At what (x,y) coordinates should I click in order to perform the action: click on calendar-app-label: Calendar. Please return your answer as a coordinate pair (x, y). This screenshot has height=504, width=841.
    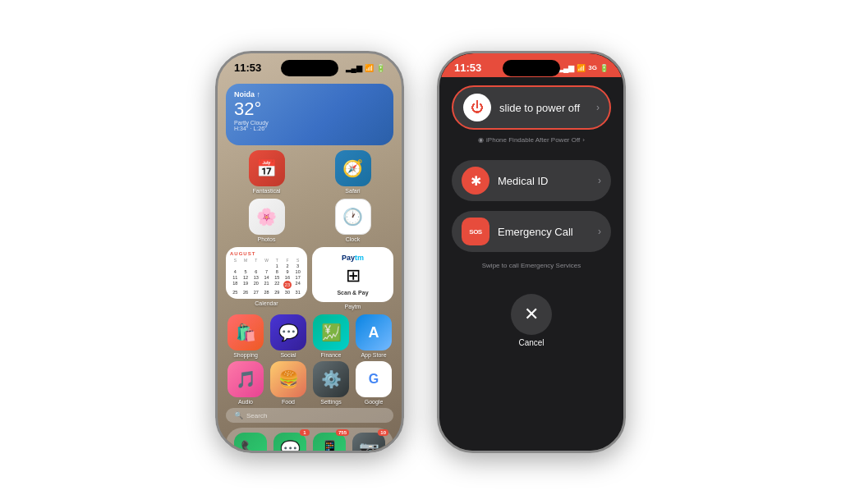
    Looking at the image, I should click on (266, 304).